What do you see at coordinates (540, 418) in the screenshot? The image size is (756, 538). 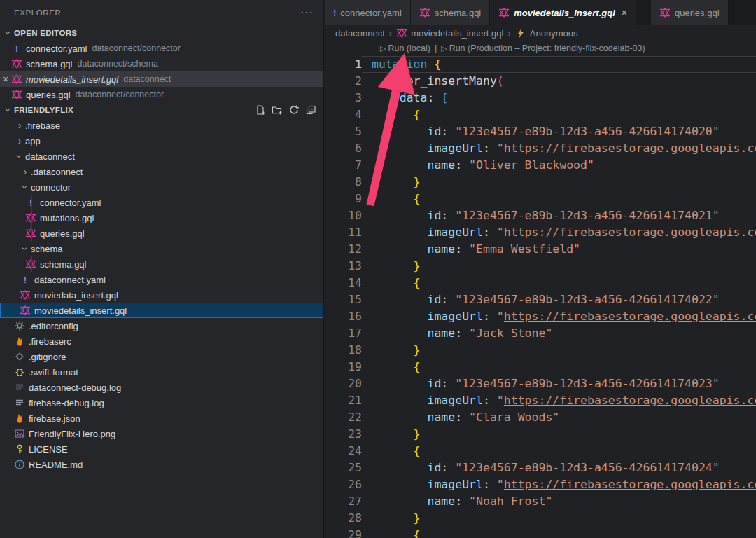 I see `code-line-22: 22 name: "Clara Woods"` at bounding box center [540, 418].